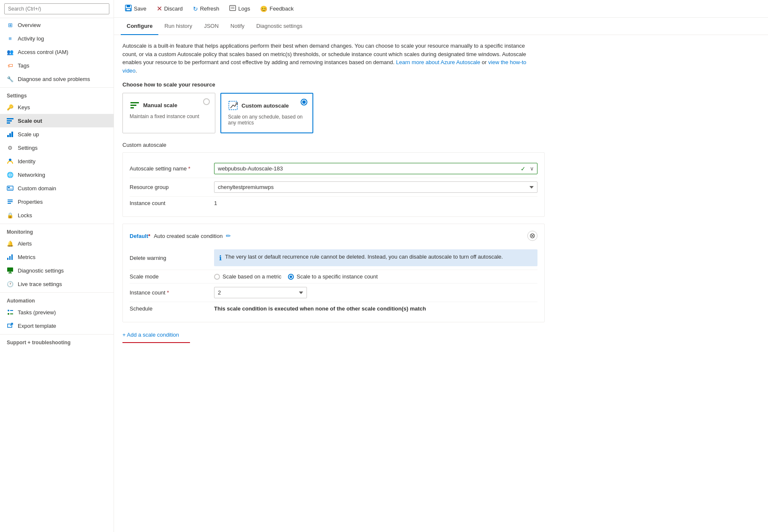 The height and width of the screenshot is (532, 768). What do you see at coordinates (172, 293) in the screenshot?
I see `condition-instance-label: Instance count *` at bounding box center [172, 293].